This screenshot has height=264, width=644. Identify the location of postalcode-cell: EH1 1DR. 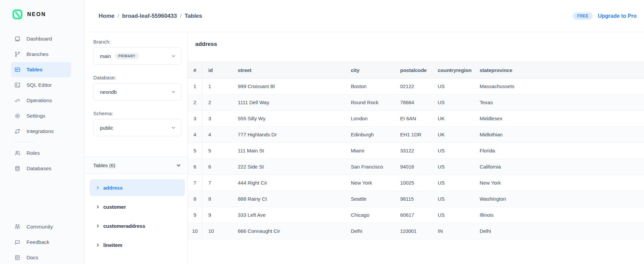
(413, 135).